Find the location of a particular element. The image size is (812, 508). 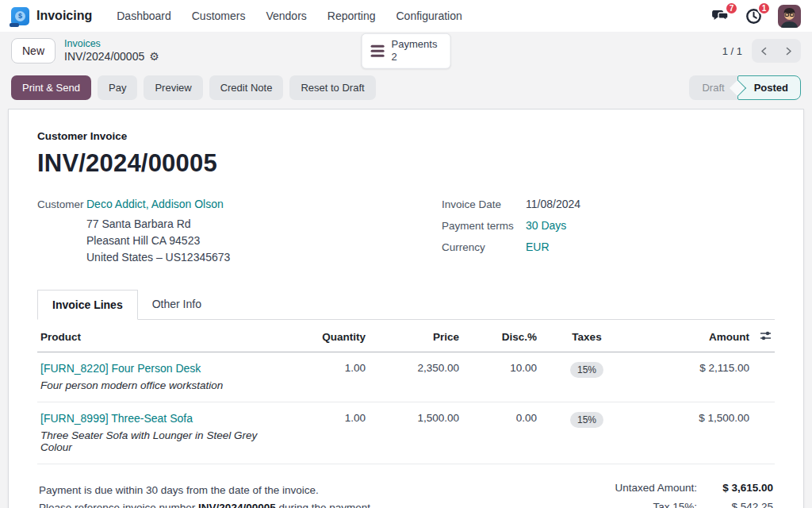

customer-link: Deco Addict, Addison Olson is located at coordinates (155, 204).